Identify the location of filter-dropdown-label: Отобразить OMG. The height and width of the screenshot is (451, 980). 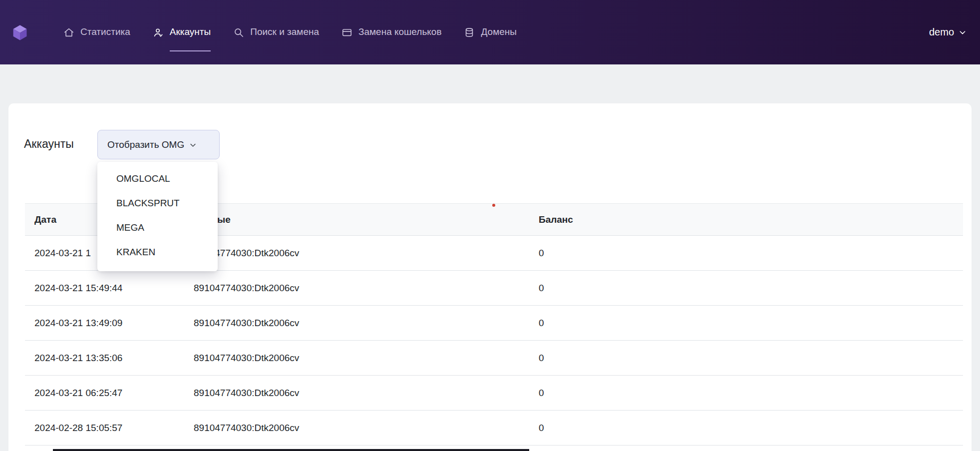
(146, 145).